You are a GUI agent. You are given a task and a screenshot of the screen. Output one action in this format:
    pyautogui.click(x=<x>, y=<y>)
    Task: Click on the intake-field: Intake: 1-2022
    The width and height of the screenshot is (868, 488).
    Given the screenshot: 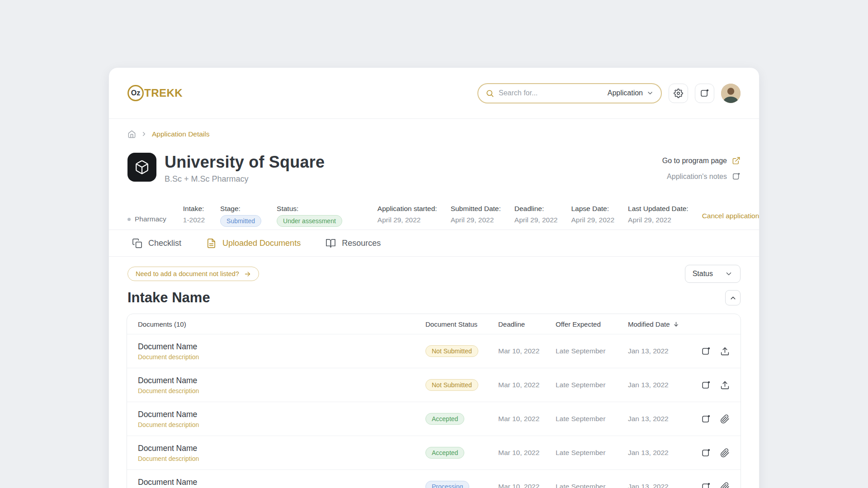 What is the action you would take?
    pyautogui.click(x=194, y=214)
    